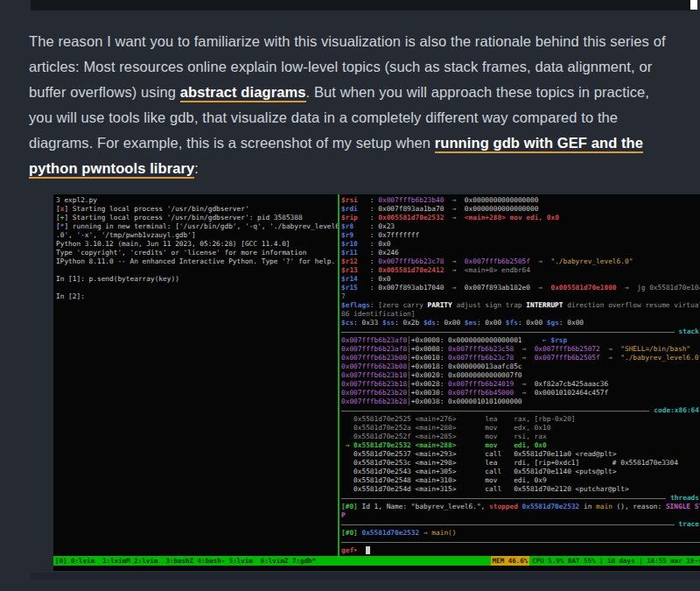 Image resolution: width=700 pixels, height=591 pixels. I want to click on text-segment: <main+0> endbr64, so click(497, 270).